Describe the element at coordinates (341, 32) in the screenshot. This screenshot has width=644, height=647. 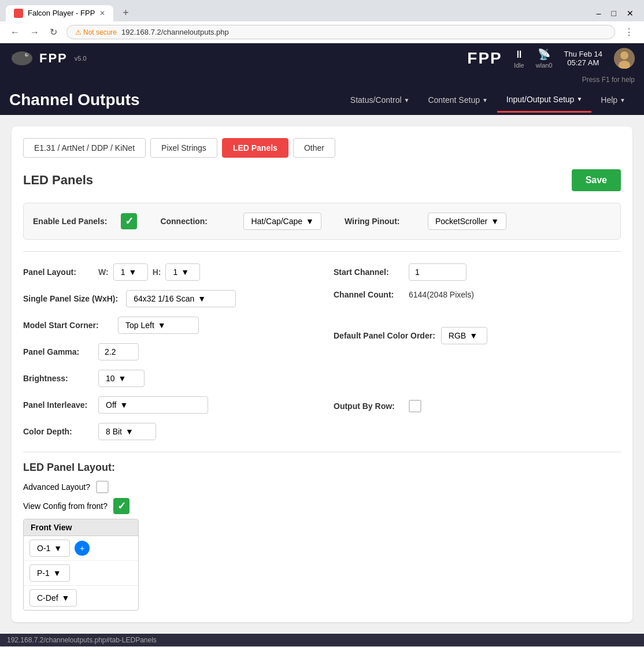
I see `address-input: ⚠ Not secure 192.168.7.2/channeloutputs.…` at that location.